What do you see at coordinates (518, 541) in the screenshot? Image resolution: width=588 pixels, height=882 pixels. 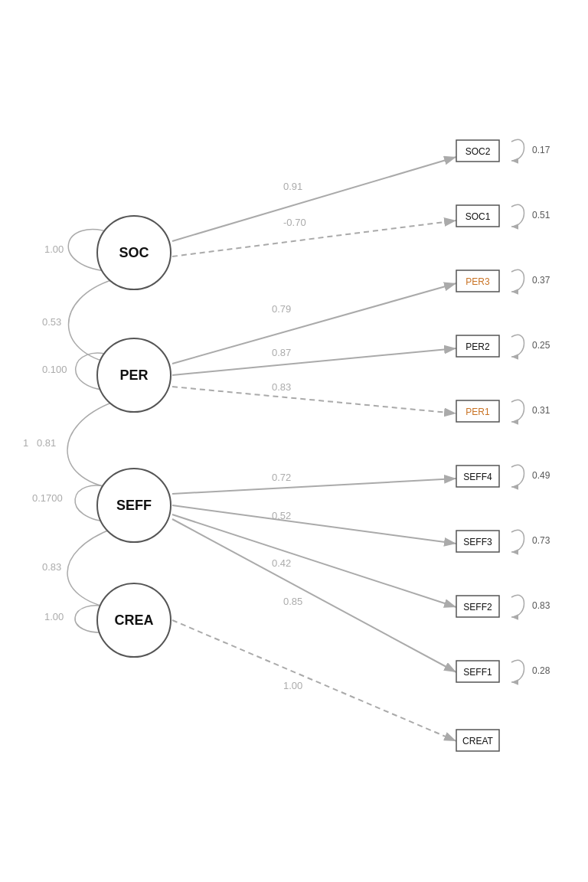 I see `resid-seff3-arc` at bounding box center [518, 541].